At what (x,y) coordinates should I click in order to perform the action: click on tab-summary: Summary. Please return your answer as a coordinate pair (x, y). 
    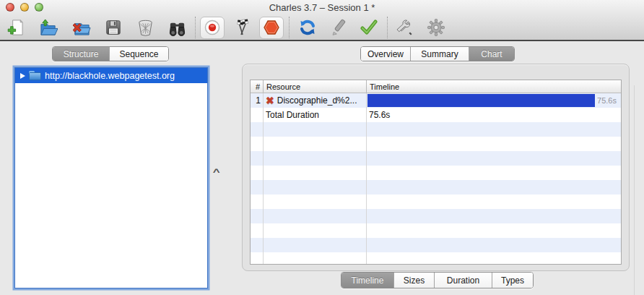
    Looking at the image, I should click on (439, 54).